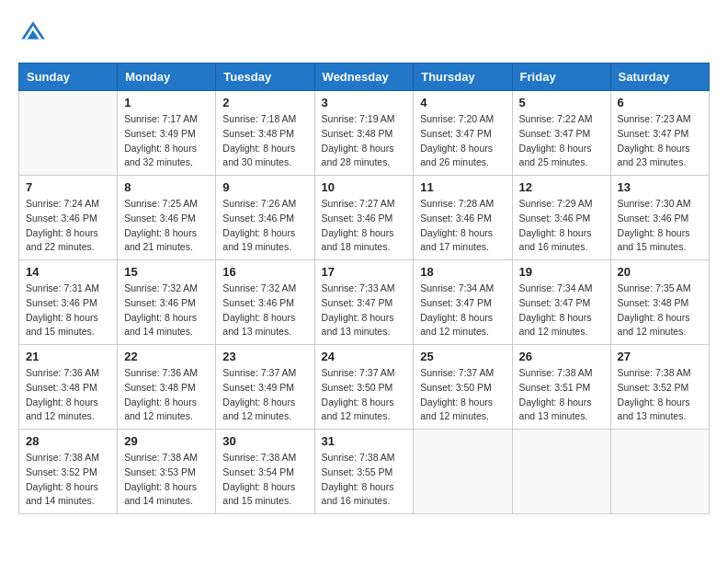  What do you see at coordinates (166, 241) in the screenshot?
I see `daylight-text: Daylight: 8 hoursand 21 minutes.` at bounding box center [166, 241].